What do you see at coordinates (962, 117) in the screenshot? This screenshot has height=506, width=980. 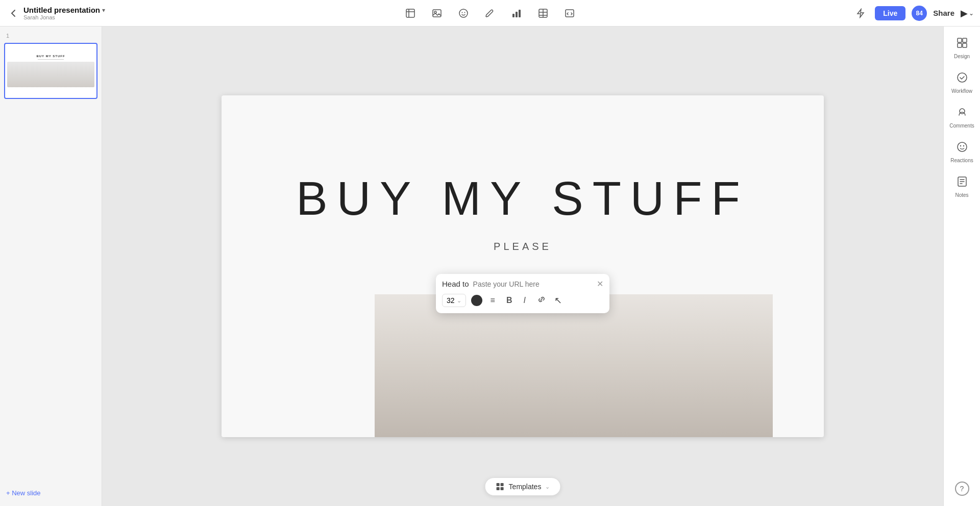 I see `comments-panel-button: Comments` at bounding box center [962, 117].